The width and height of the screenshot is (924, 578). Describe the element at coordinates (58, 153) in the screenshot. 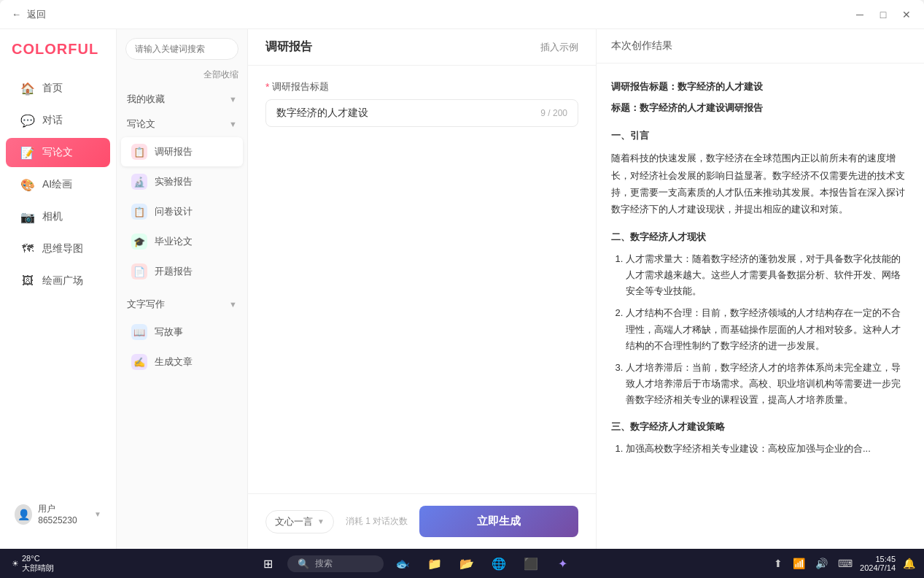

I see `sidebar-item-write: 📝 写论文` at that location.